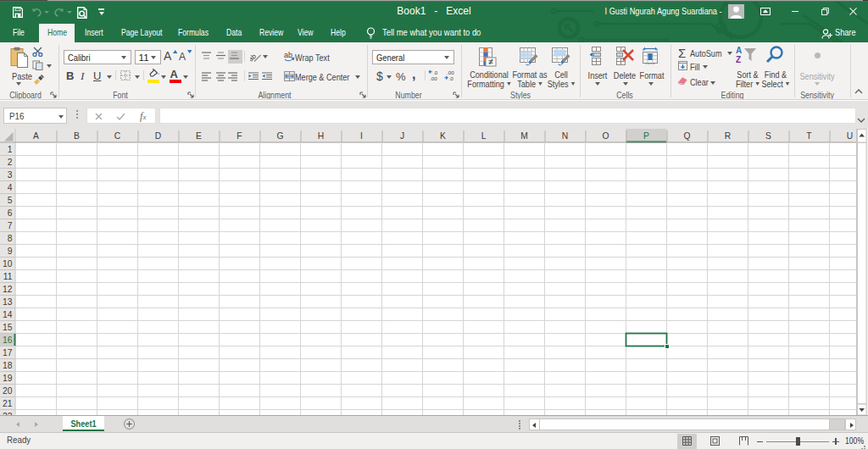  What do you see at coordinates (8, 403) in the screenshot?
I see `svg-text: 21` at bounding box center [8, 403].